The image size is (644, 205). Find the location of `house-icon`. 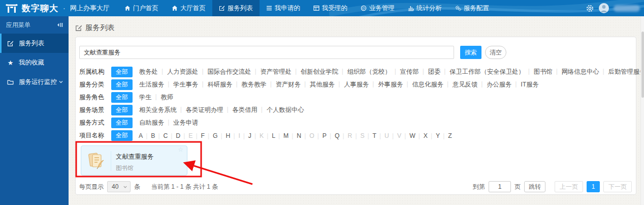

house-icon is located at coordinates (175, 8).